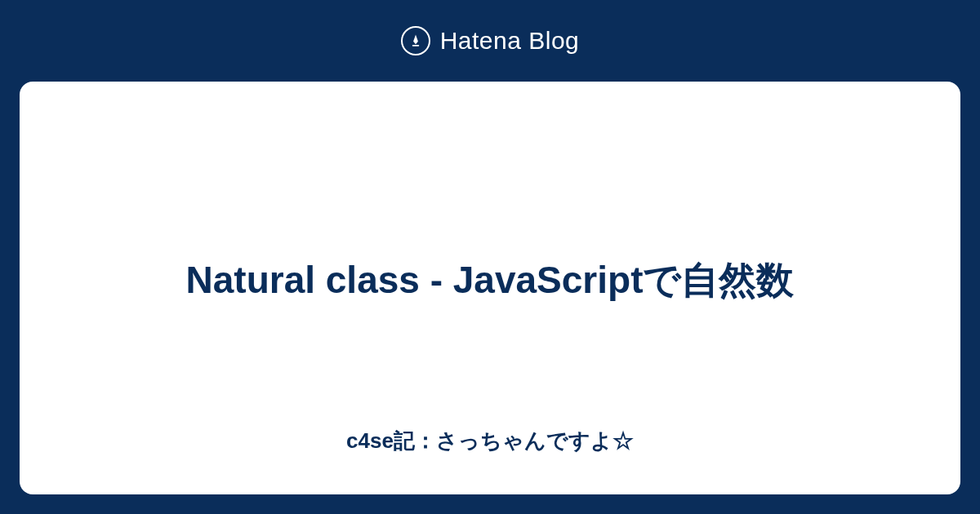 The width and height of the screenshot is (980, 514). I want to click on brand-name: Hatena Blog, so click(510, 41).